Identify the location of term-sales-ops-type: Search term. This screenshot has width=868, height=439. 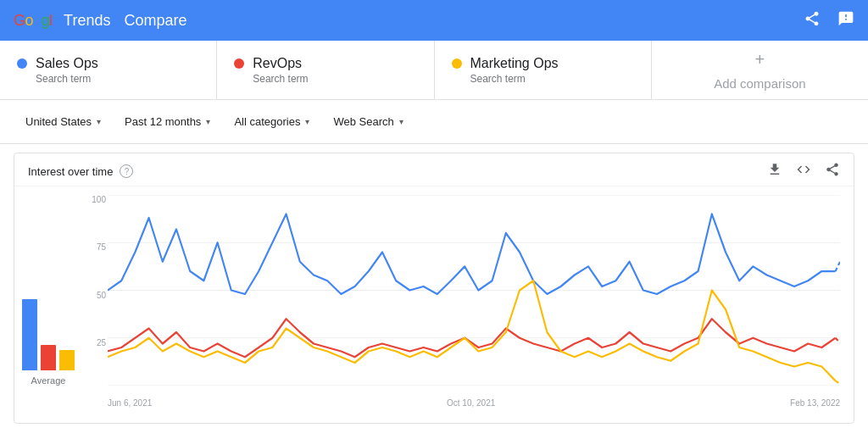
(108, 79).